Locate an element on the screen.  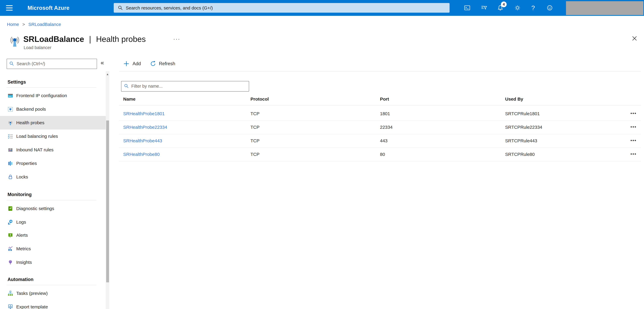
sidebar-search is located at coordinates (52, 64).